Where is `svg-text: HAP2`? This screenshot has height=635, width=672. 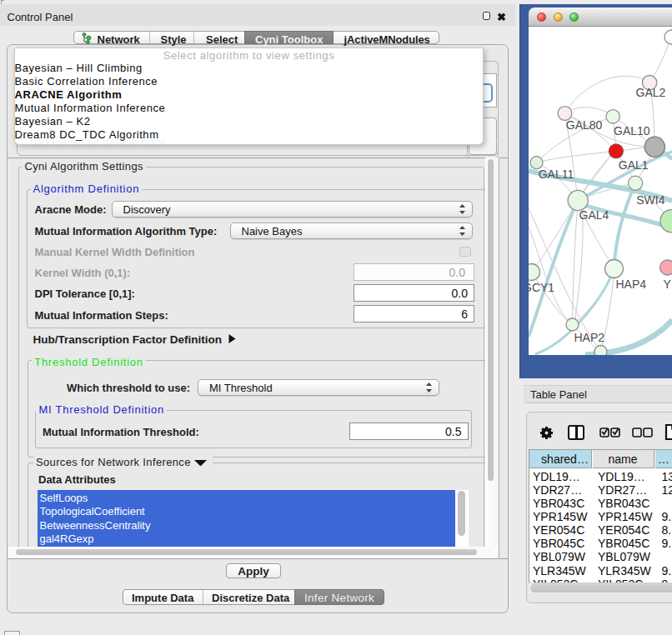 svg-text: HAP2 is located at coordinates (589, 337).